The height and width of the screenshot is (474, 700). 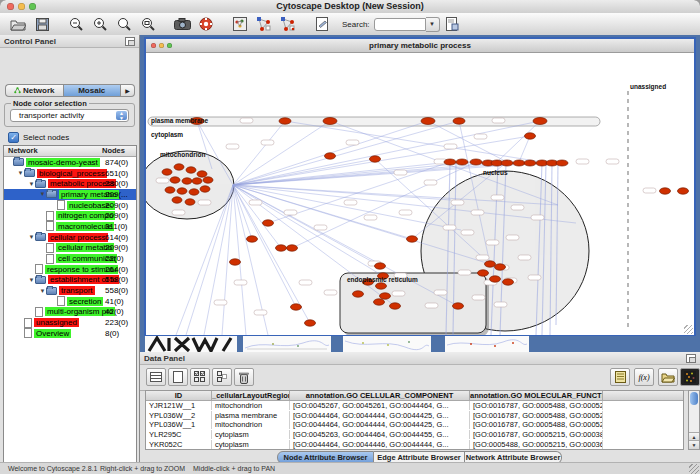 What do you see at coordinates (116, 322) in the screenshot?
I see `tree-item-node-count: 223(0)` at bounding box center [116, 322].